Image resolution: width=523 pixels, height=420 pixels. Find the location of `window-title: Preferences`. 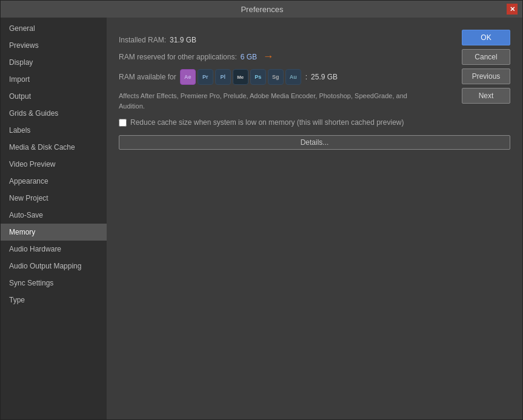

window-title: Preferences is located at coordinates (262, 10).